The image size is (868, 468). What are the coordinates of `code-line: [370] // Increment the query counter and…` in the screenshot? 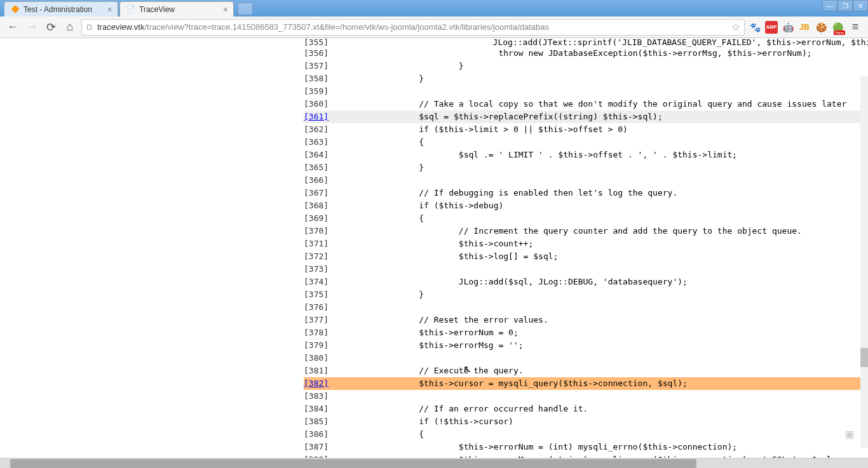 It's located at (586, 231).